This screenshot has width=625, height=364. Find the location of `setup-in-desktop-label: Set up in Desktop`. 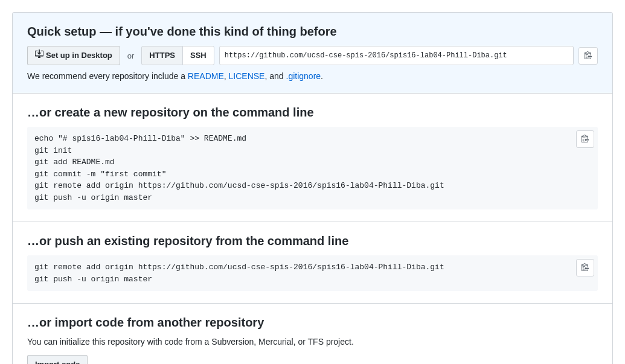

setup-in-desktop-label: Set up in Desktop is located at coordinates (79, 56).